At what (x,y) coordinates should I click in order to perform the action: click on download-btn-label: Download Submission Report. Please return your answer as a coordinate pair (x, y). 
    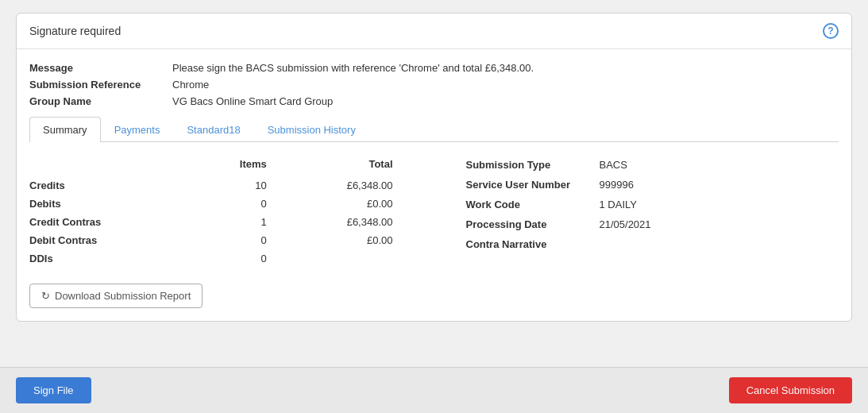
    Looking at the image, I should click on (122, 295).